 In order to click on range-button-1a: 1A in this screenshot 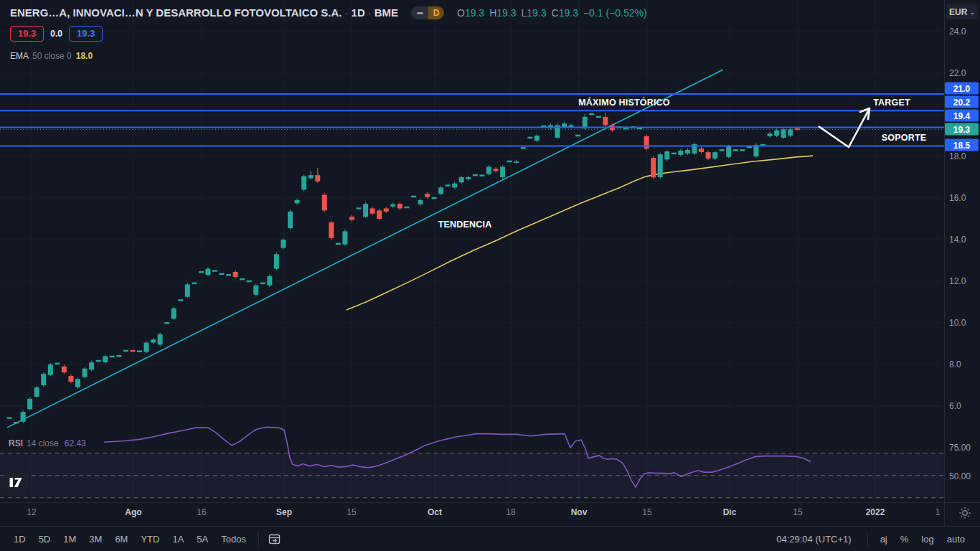, I will do `click(178, 540)`.